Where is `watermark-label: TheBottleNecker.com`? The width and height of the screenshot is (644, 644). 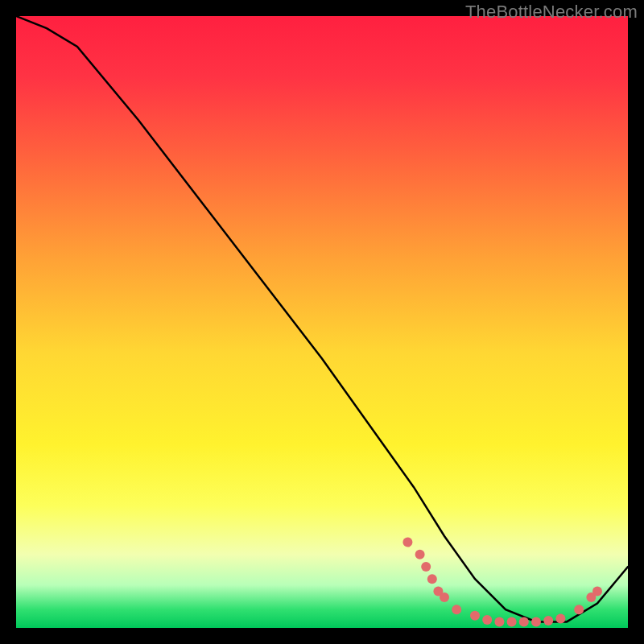
watermark-label: TheBottleNecker.com is located at coordinates (551, 12).